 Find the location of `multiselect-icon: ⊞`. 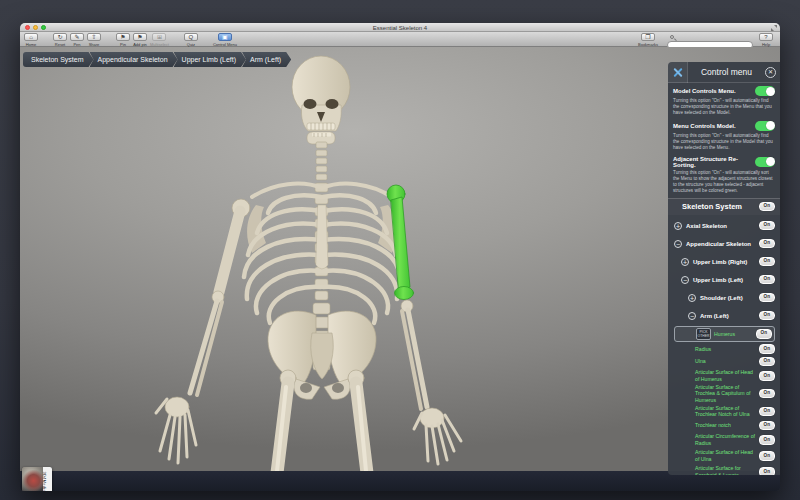

multiselect-icon: ⊞ is located at coordinates (160, 37).